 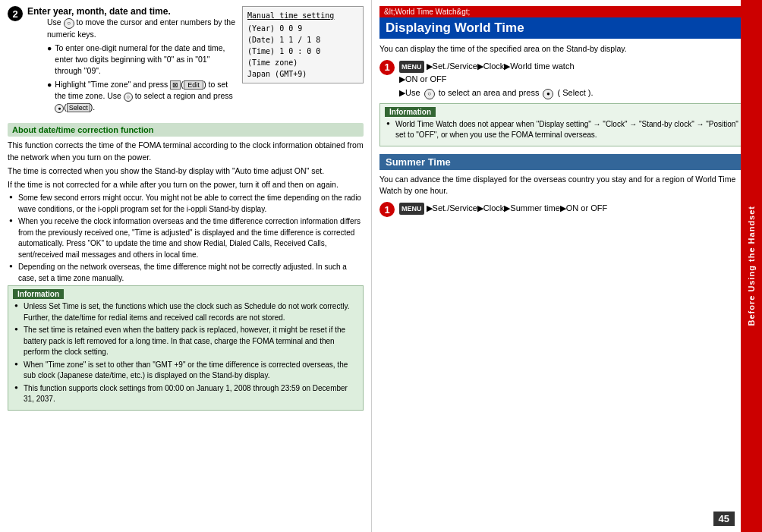 I want to click on about-bullets: Some few second errors might occur. You …, so click(x=185, y=238).